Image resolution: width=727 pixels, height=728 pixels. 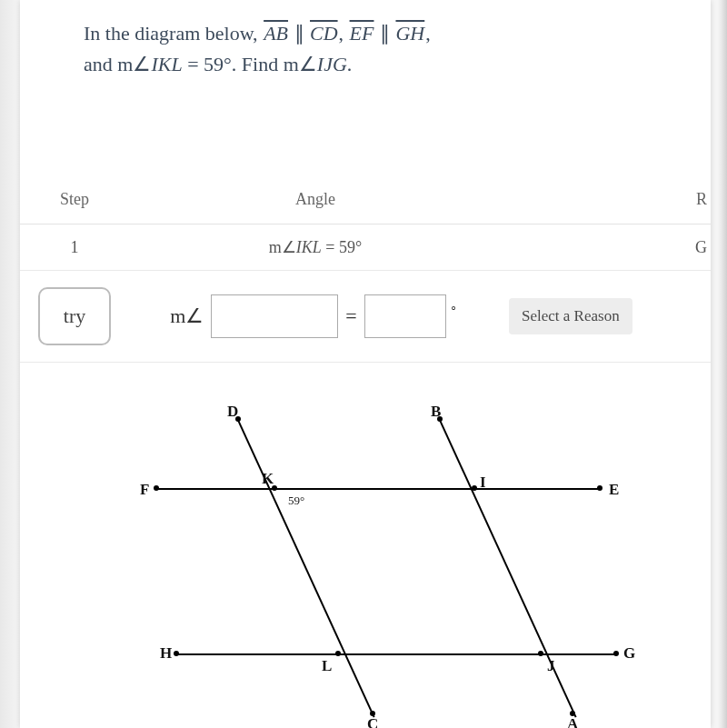 What do you see at coordinates (250, 64) in the screenshot?
I see `text: = 59°. Find m∠` at bounding box center [250, 64].